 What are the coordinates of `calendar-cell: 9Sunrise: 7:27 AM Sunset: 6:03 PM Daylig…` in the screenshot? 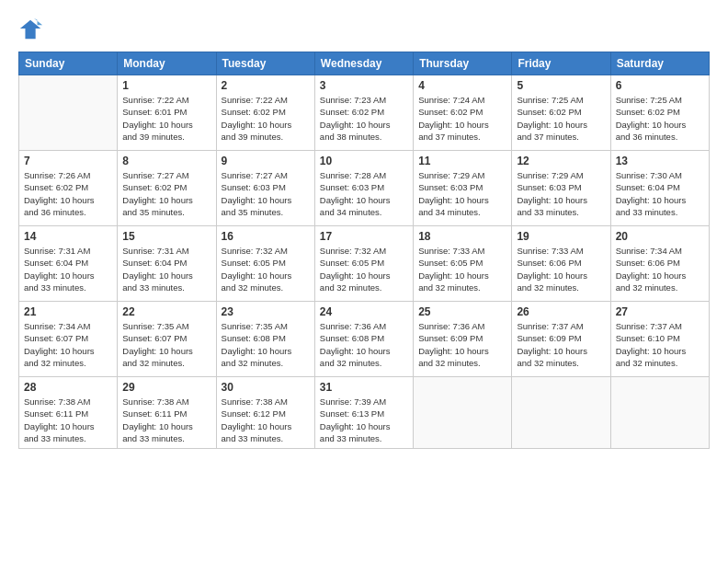 It's located at (265, 189).